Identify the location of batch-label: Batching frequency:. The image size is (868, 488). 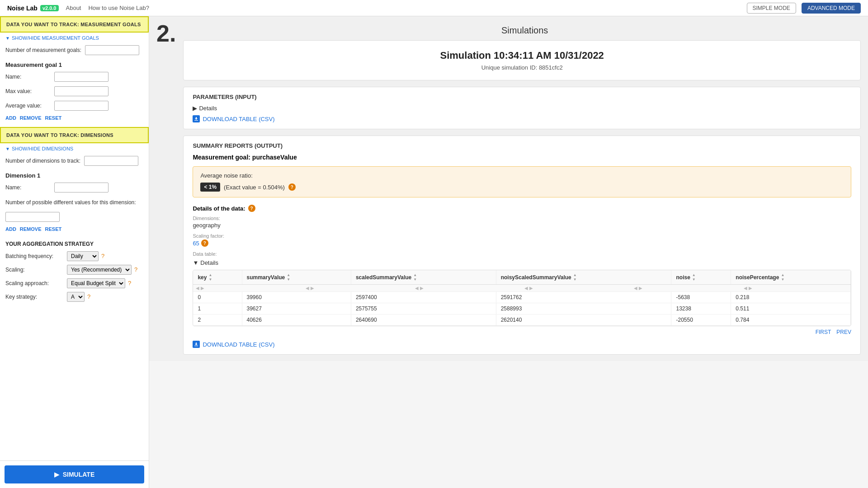
(35, 256).